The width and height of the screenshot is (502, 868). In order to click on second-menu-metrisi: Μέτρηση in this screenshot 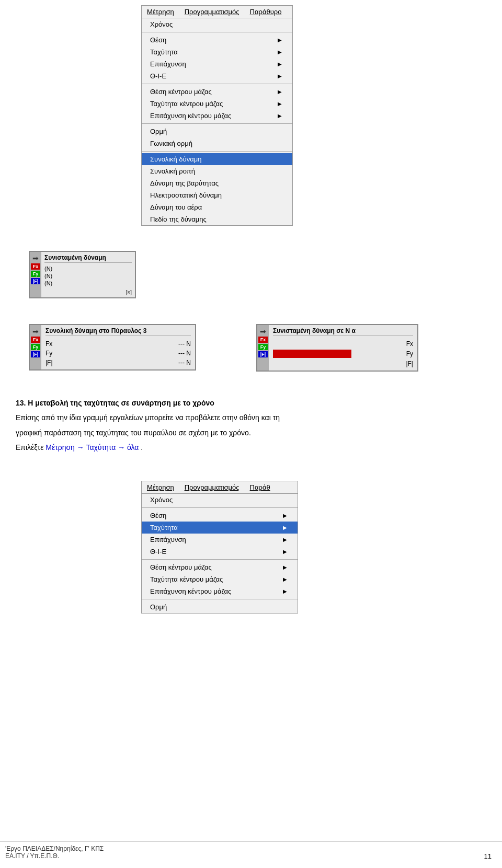, I will do `click(161, 487)`.